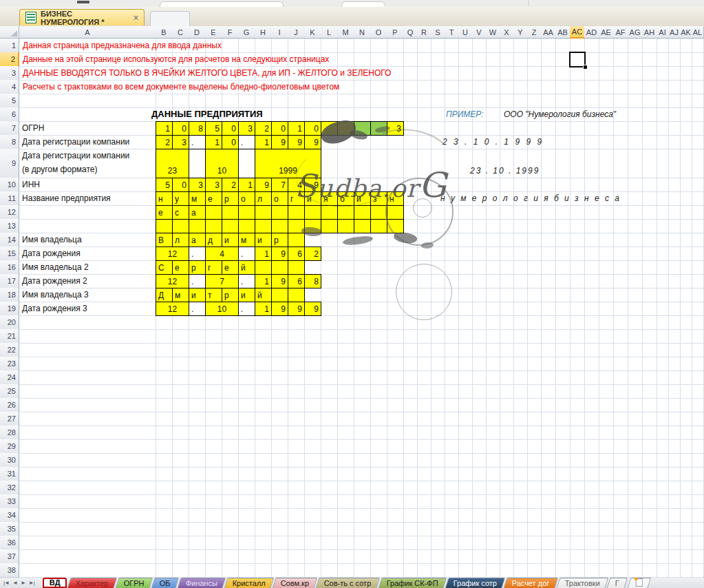 The width and height of the screenshot is (704, 588). Describe the element at coordinates (345, 198) in the screenshot. I see `cell-M-r11: б` at that location.